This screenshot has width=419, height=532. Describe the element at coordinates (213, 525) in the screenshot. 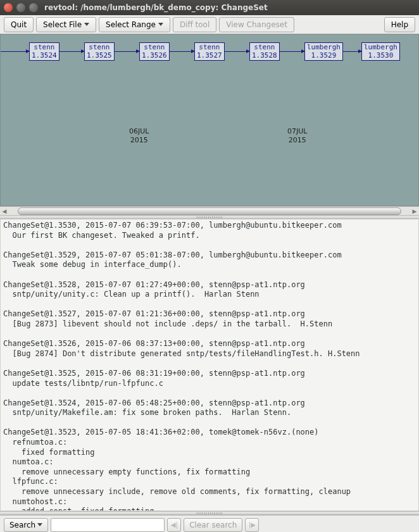

I see `clear-search-button: Clear search` at that location.